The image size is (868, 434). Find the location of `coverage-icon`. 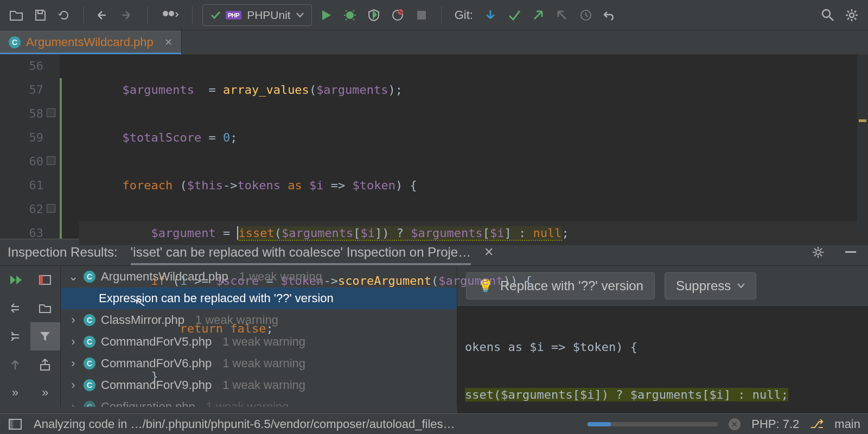

coverage-icon is located at coordinates (374, 15).